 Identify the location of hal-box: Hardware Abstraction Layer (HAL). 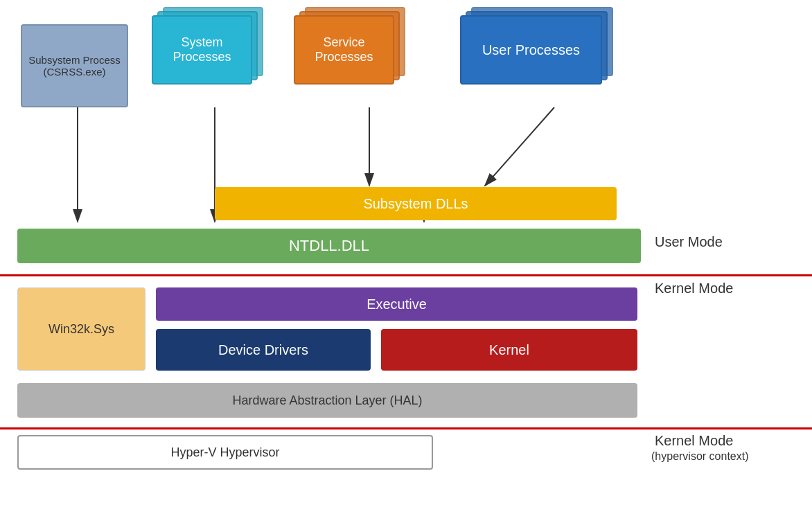
(327, 400).